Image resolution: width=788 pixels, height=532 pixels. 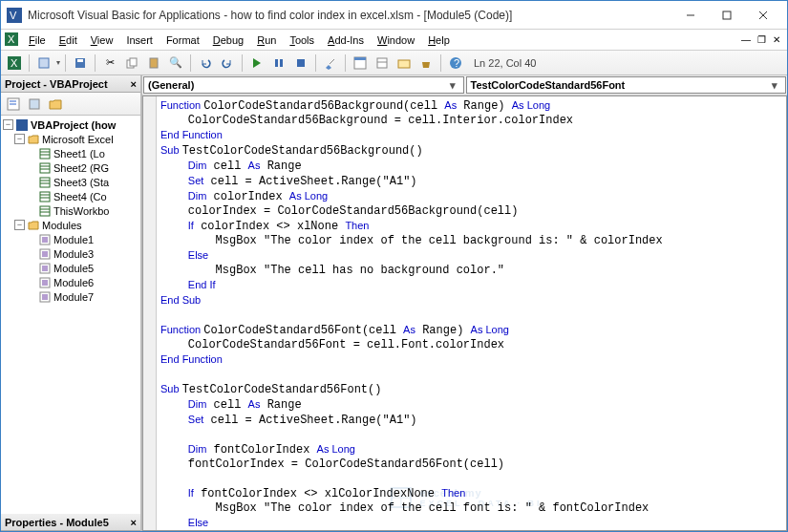 I want to click on project-panel-close-icon: ×, so click(x=134, y=84).